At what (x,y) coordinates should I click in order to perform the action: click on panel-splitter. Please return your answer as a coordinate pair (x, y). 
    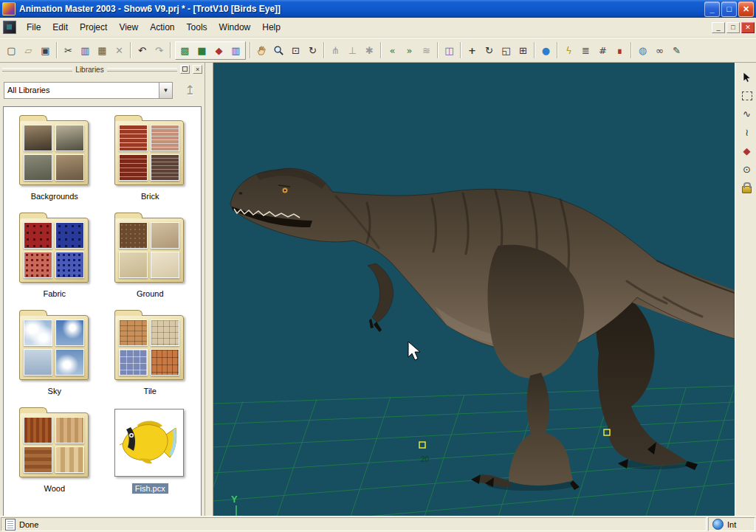
    Looking at the image, I should click on (210, 291).